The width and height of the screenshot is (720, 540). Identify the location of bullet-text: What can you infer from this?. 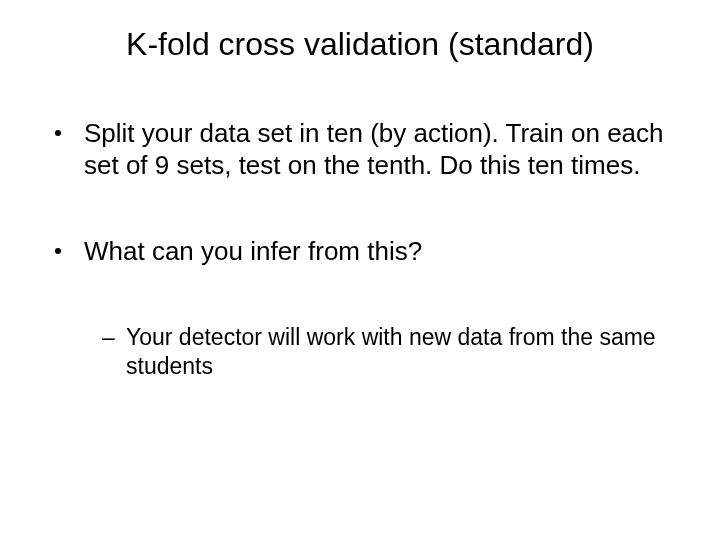
(377, 252).